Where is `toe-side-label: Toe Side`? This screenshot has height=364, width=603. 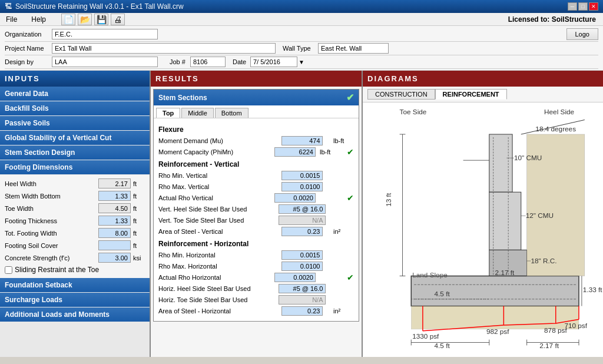
toe-side-label: Toe Side is located at coordinates (413, 112).